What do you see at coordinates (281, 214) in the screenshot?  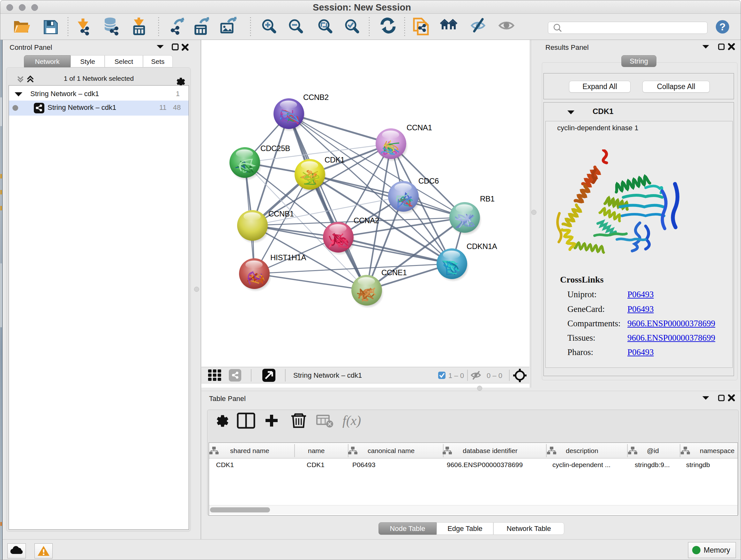 I see `svg-text: CCNB1` at bounding box center [281, 214].